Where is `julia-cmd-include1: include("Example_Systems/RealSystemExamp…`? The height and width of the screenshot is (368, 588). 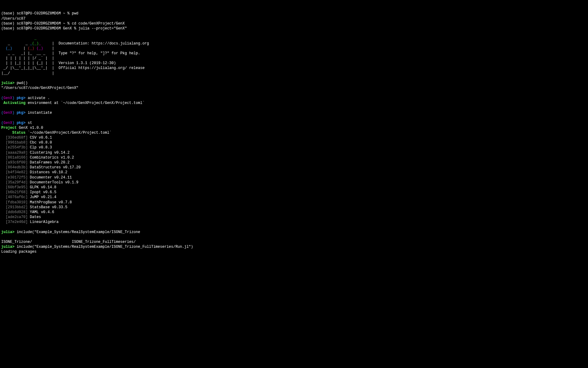
julia-cmd-include1: include("Example_Systems/RealSystemExamp… is located at coordinates (77, 232).